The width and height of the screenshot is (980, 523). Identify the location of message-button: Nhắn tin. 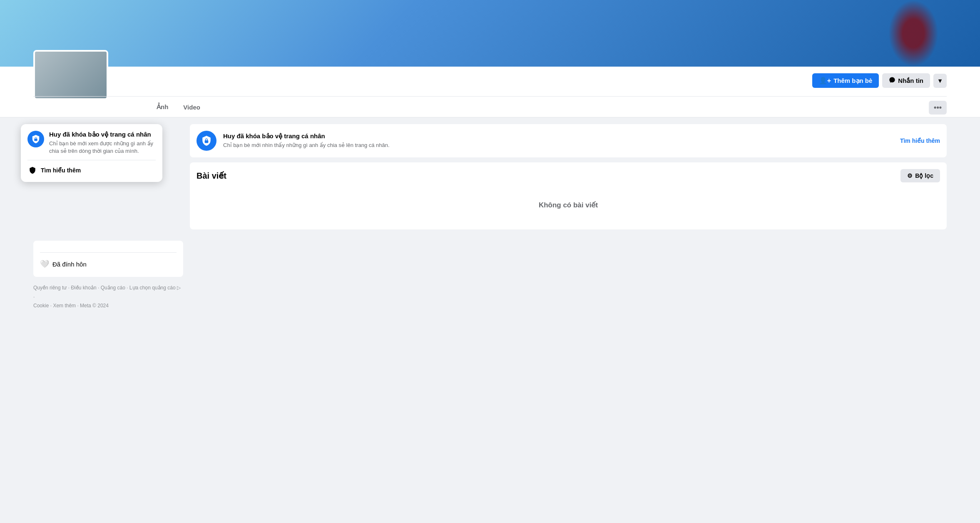
(906, 81).